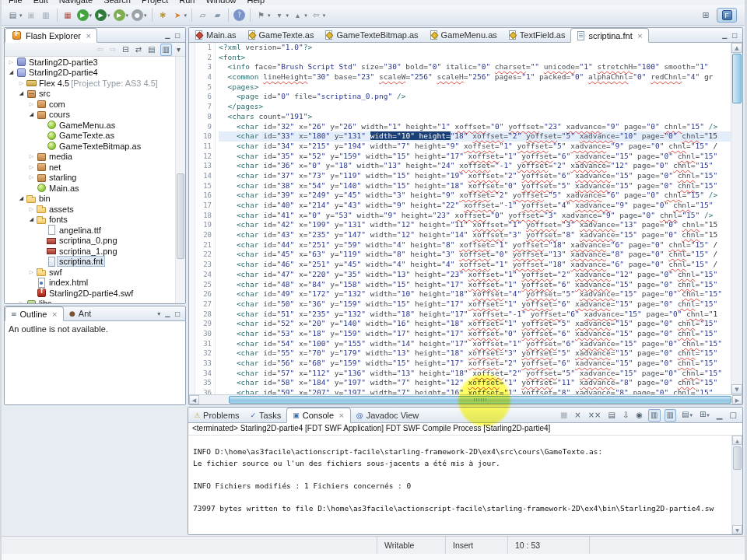 This screenshot has width=747, height=560. I want to click on code-line: <char id="53" x="18" y="159" width="17" …, so click(475, 334).